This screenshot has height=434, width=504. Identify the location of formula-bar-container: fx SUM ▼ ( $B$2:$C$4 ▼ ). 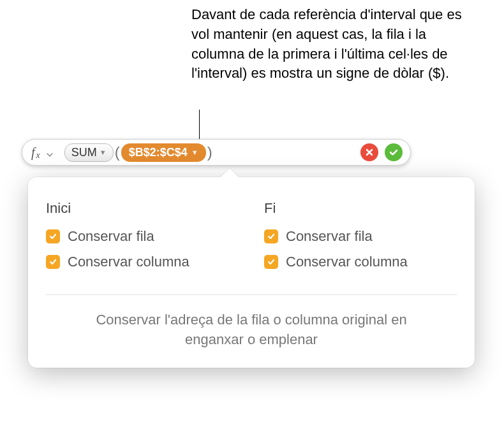
(216, 152).